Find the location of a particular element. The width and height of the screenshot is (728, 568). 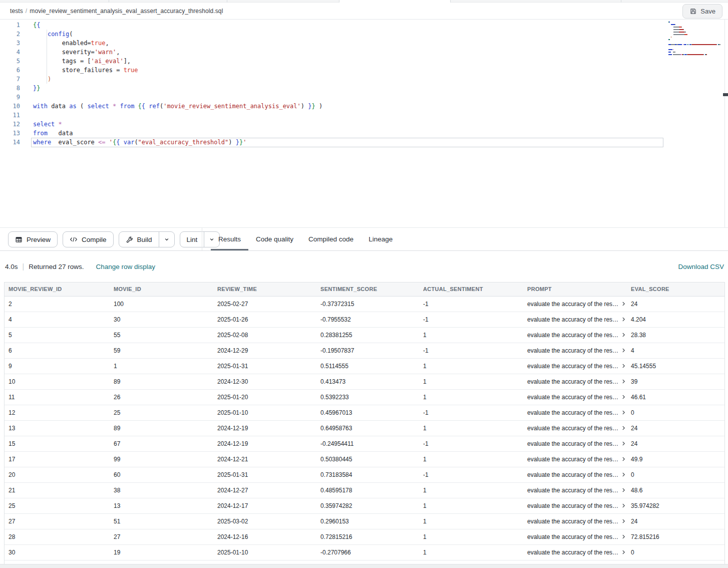

table-cell: 2024-12-30 is located at coordinates (265, 382).